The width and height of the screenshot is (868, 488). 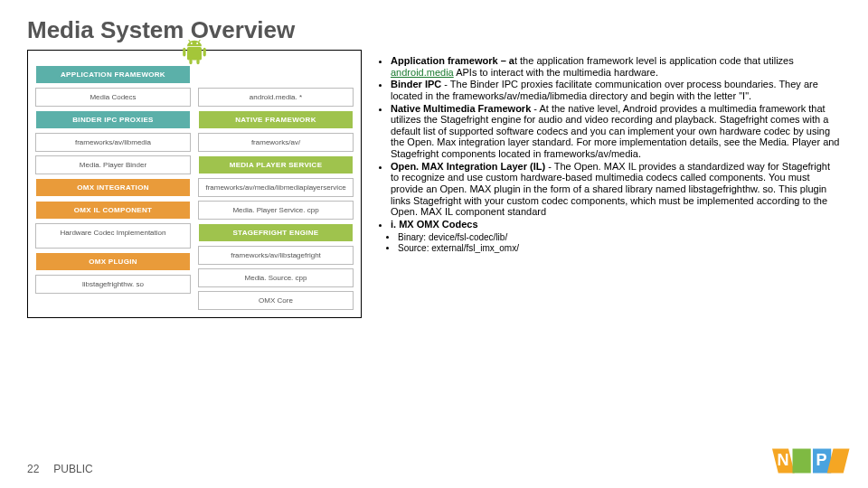 What do you see at coordinates (276, 300) in the screenshot?
I see `box-omx-core: OMX Core` at bounding box center [276, 300].